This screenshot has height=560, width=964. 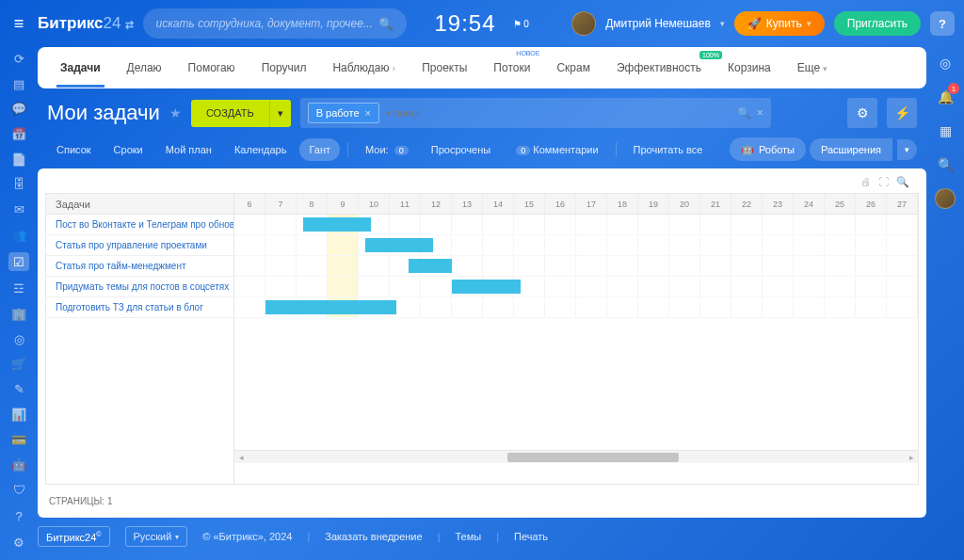 I want to click on contact-avatar, so click(x=945, y=199).